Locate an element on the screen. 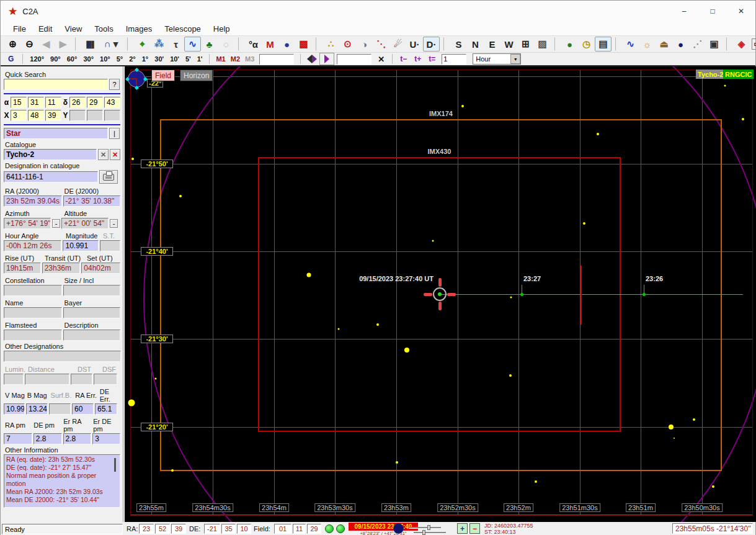 The image size is (756, 535). clear-button: ✕ is located at coordinates (381, 60).